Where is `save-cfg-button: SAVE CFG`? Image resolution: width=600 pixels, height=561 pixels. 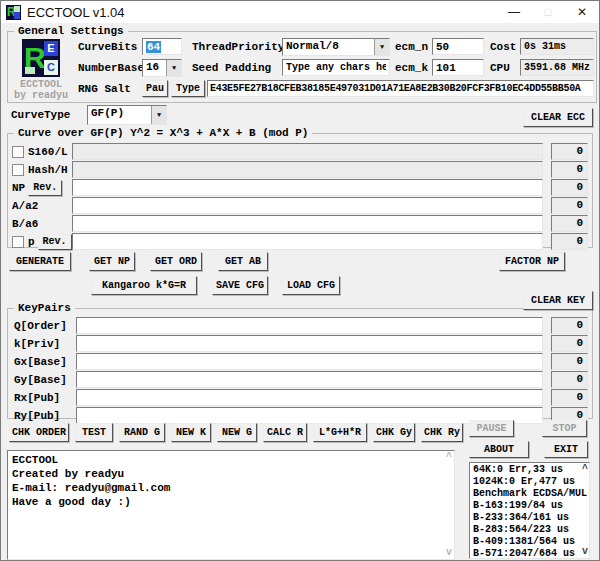
save-cfg-button: SAVE CFG is located at coordinates (240, 286).